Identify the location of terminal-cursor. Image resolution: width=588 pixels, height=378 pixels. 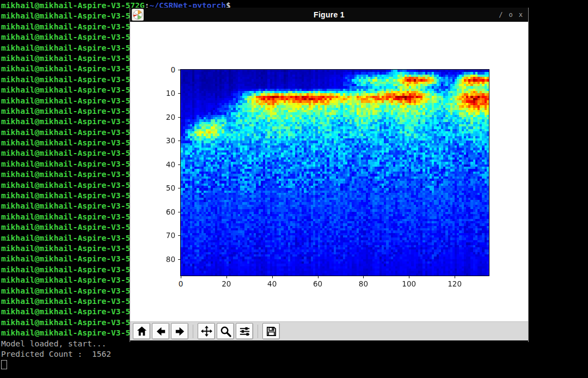
(4, 365).